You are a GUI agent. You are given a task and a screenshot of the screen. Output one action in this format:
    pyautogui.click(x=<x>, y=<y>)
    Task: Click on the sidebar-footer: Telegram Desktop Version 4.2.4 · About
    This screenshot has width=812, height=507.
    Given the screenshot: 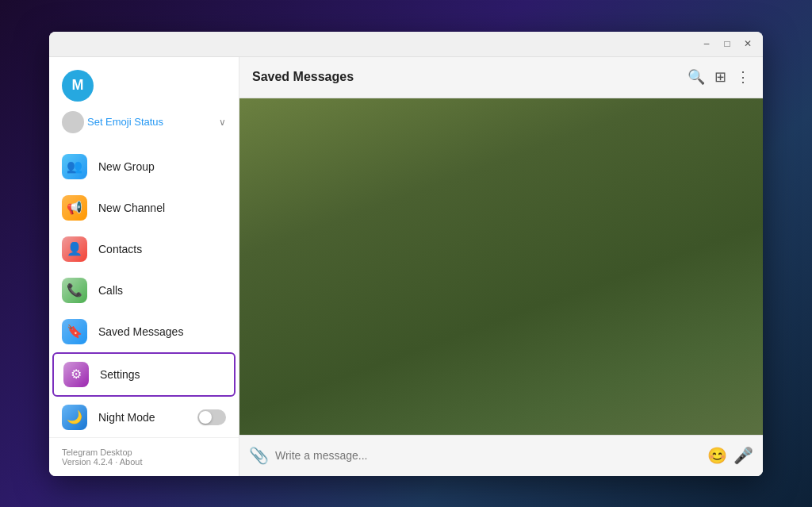 What is the action you would take?
    pyautogui.click(x=144, y=457)
    